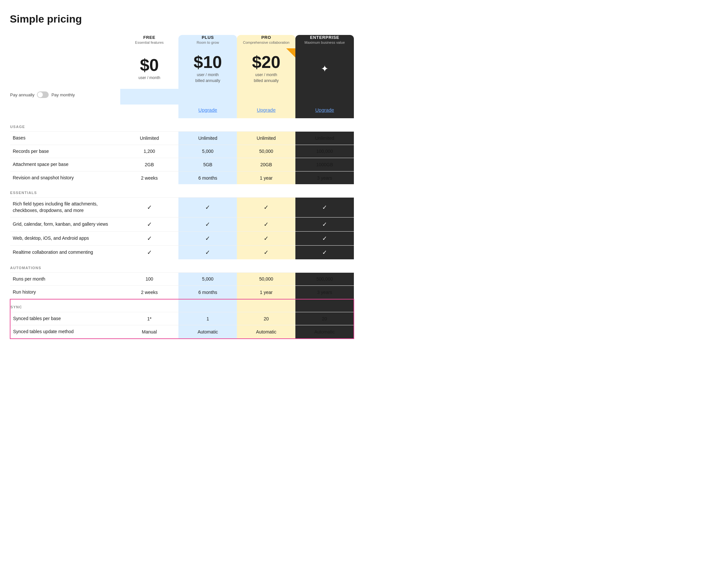  Describe the element at coordinates (208, 69) in the screenshot. I see `price-plus: $10 user / month billed annually` at that location.